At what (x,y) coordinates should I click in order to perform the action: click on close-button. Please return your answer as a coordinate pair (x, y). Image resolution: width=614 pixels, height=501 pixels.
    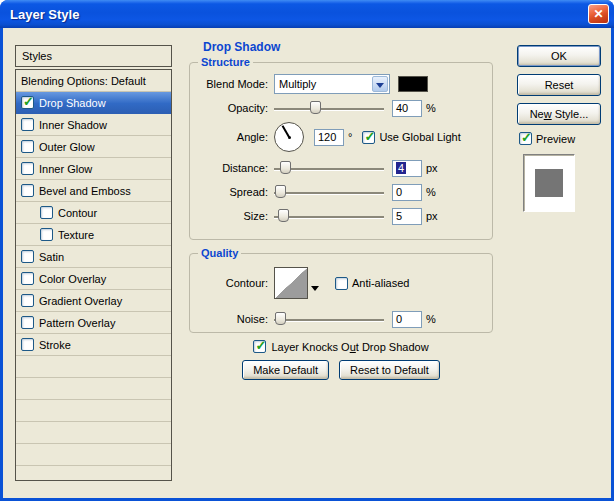
    Looking at the image, I should click on (598, 14).